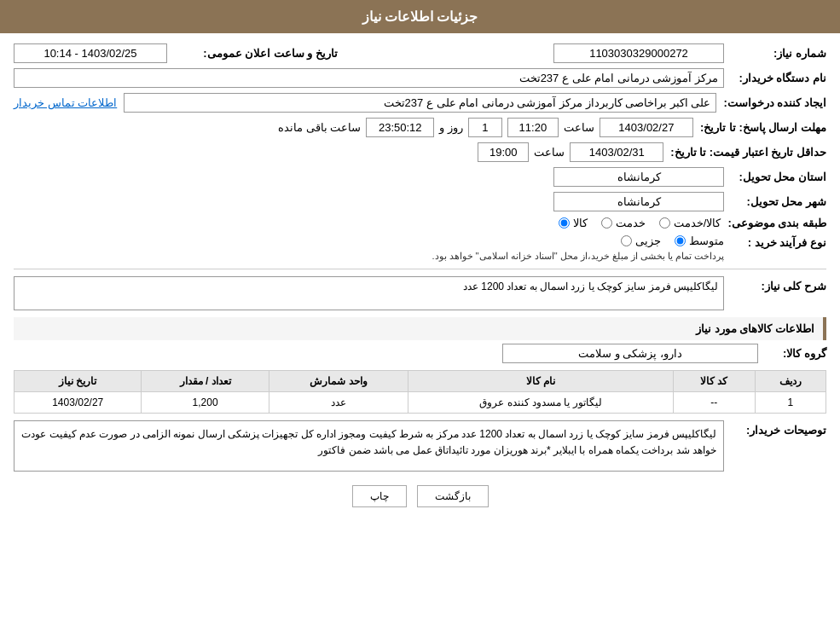 The height and width of the screenshot is (625, 840). I want to click on mohlat-date: 1403/02/27, so click(646, 128).